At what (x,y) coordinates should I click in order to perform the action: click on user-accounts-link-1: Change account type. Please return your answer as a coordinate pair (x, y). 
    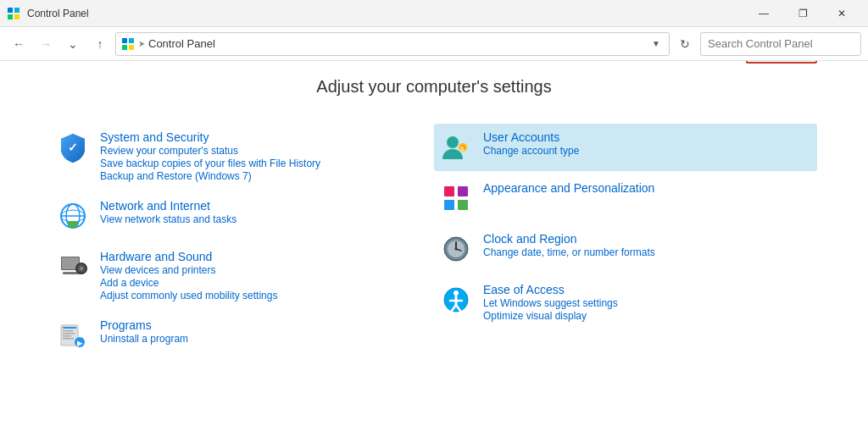
    Looking at the image, I should click on (531, 151).